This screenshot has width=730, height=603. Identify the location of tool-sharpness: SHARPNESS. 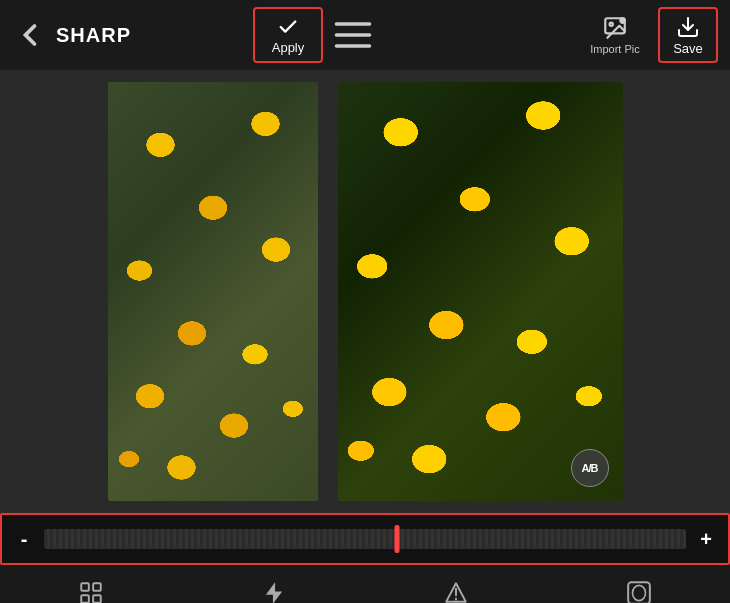
(456, 584).